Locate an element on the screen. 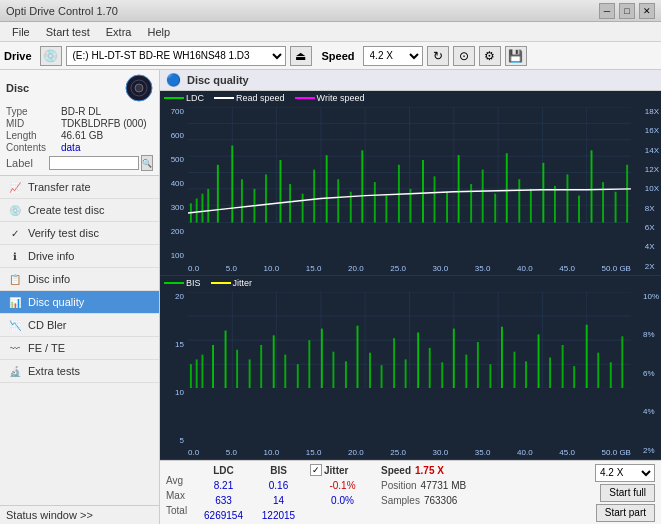 The image size is (661, 524). create-test-disc-icon: 💿 is located at coordinates (15, 210).